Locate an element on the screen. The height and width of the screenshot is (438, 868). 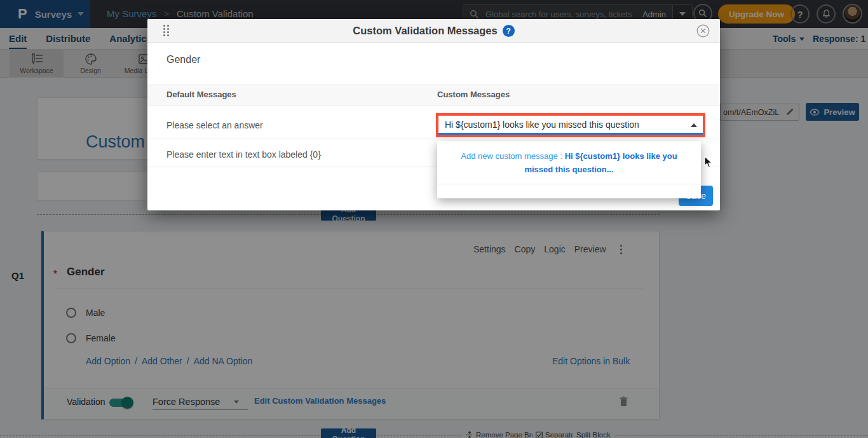
chevron-up-icon is located at coordinates (694, 125).